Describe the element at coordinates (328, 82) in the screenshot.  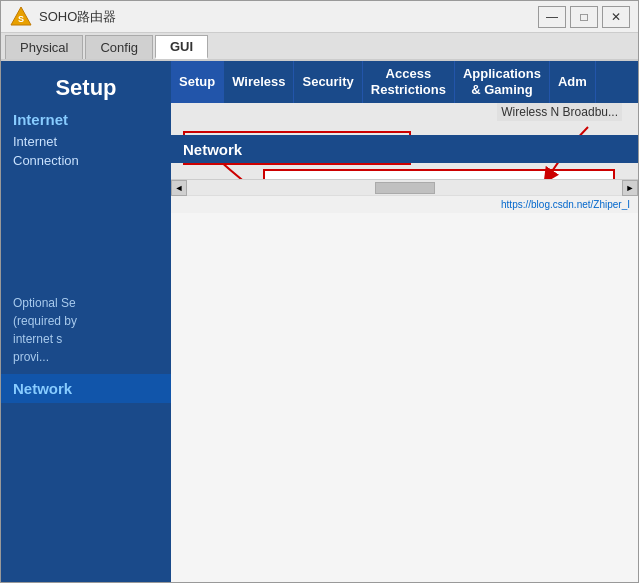
I see `nav-security: Security` at that location.